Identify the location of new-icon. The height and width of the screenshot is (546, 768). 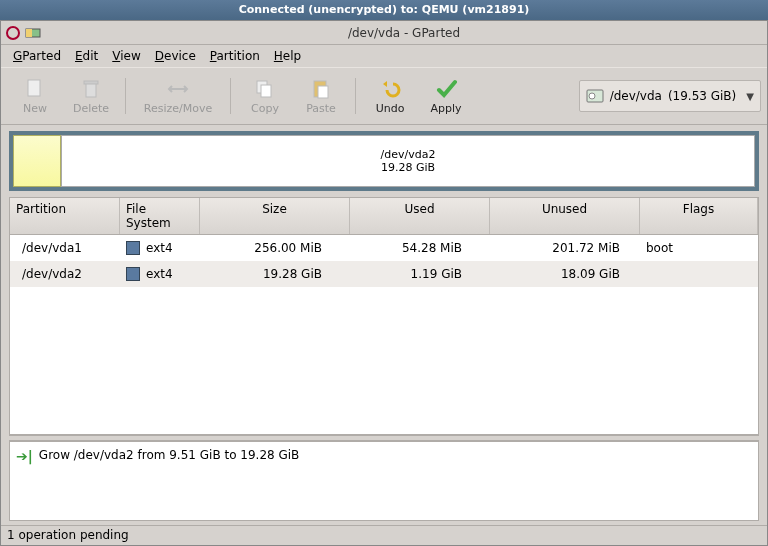
(35, 89).